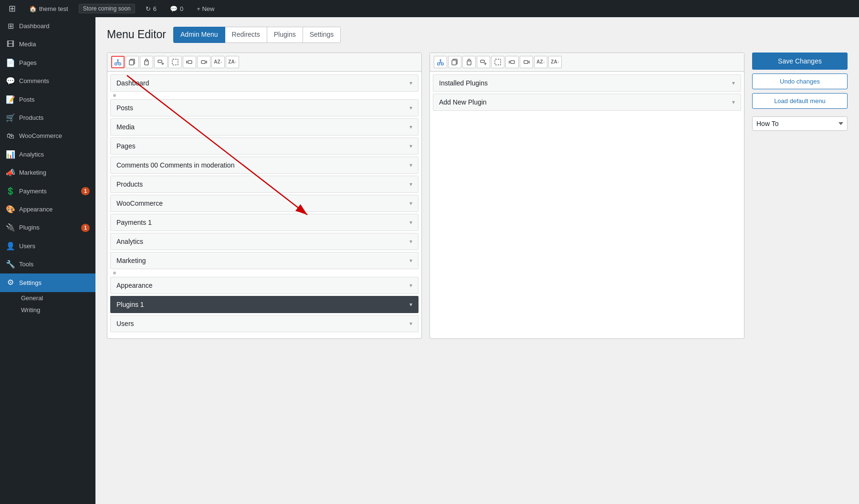  Describe the element at coordinates (264, 83) in the screenshot. I see `menu-item-dashboard: Dashboard ▾` at that location.